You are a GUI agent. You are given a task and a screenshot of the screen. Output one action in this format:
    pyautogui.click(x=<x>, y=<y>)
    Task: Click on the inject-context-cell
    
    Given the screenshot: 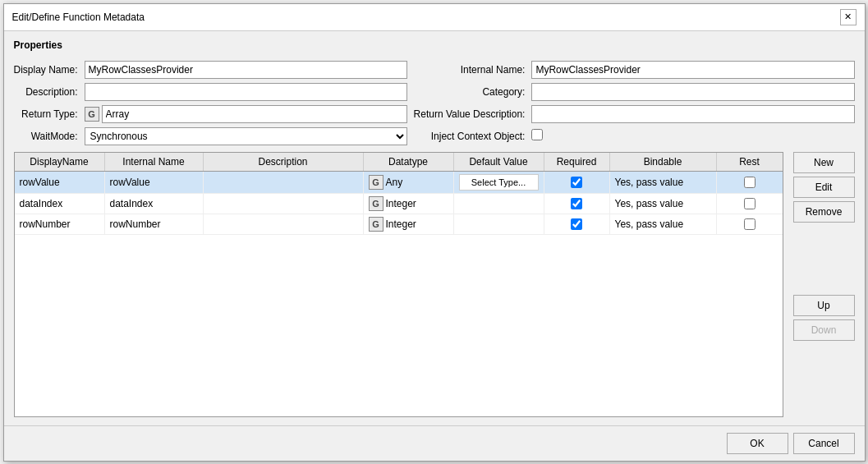 What is the action you would take?
    pyautogui.click(x=693, y=136)
    